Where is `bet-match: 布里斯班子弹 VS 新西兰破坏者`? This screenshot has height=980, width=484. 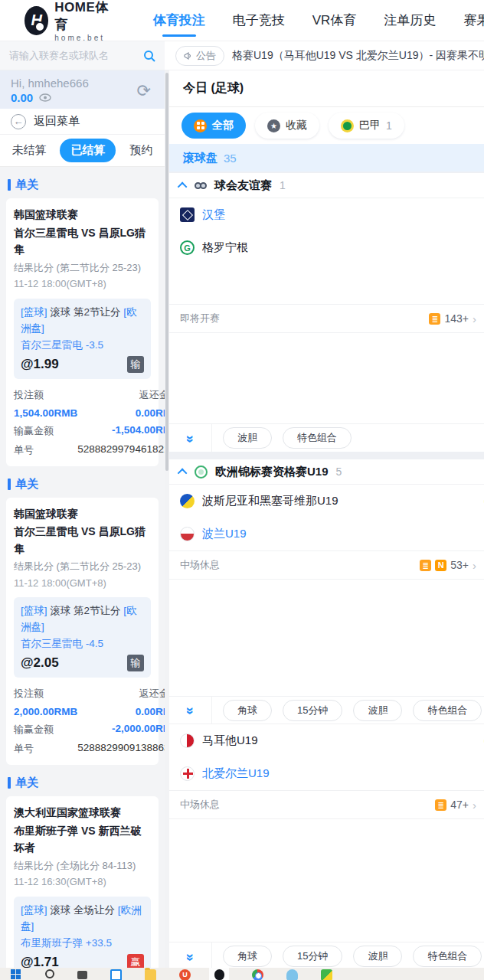 bet-match: 布里斯班子弹 VS 新西兰破坏者 is located at coordinates (83, 839).